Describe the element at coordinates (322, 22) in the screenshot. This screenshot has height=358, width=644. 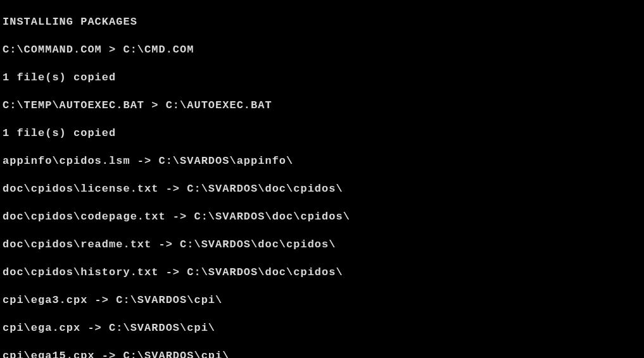
I see `terminal-line: INSTALLING PACKAGES` at that location.